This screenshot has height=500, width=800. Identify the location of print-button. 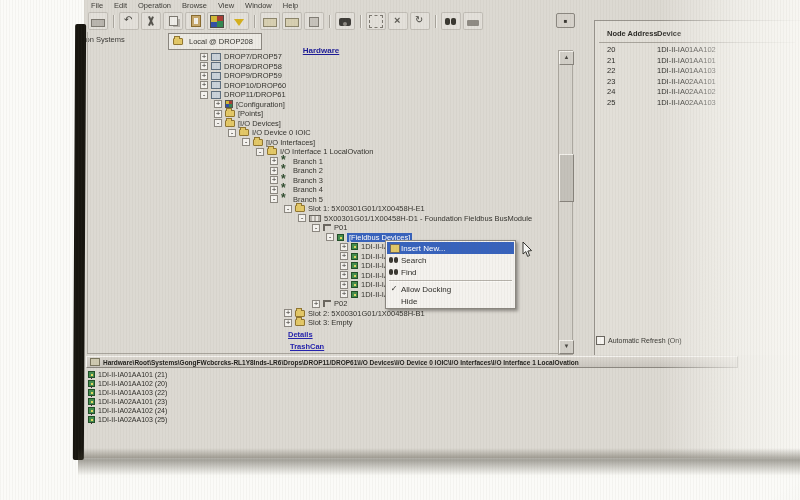
(98, 21).